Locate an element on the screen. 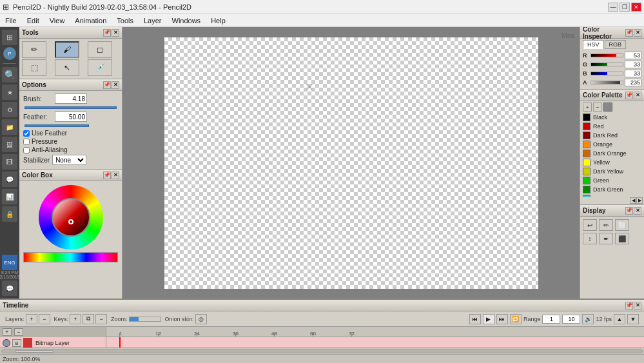 This screenshot has width=644, height=363. timeline-close: ✕ is located at coordinates (638, 306).